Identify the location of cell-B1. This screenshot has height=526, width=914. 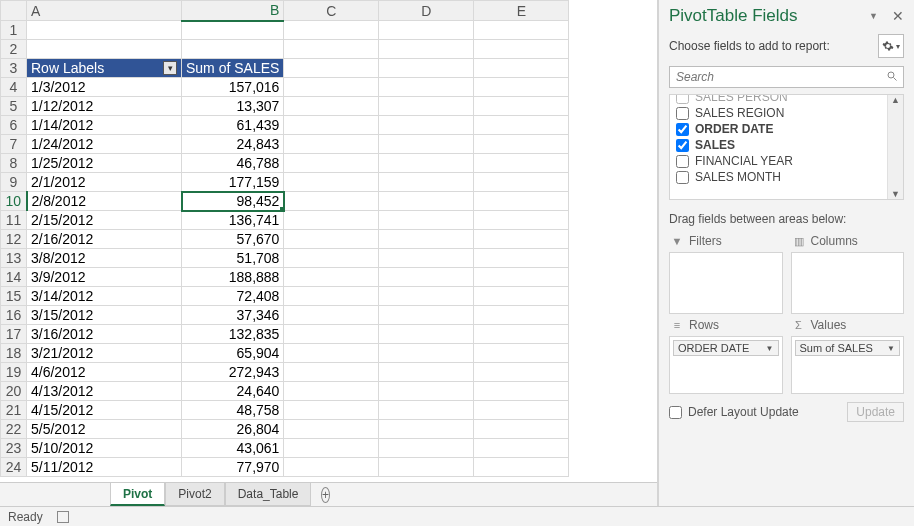
(233, 30).